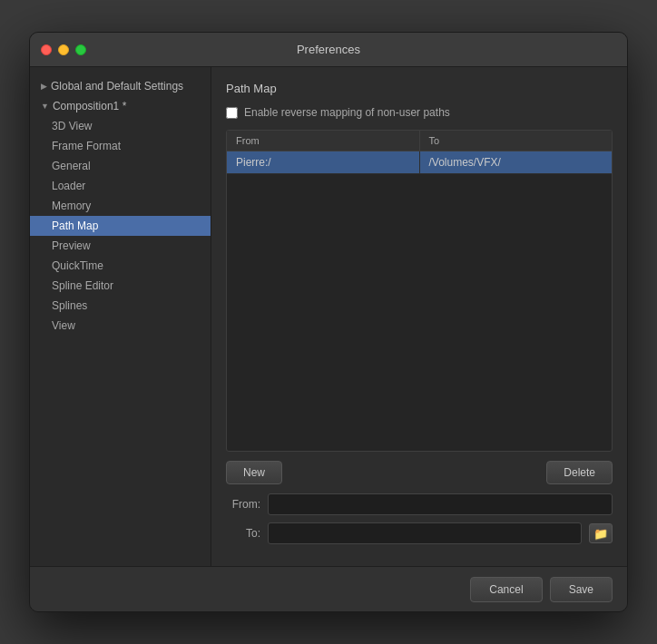 The image size is (657, 644). Describe the element at coordinates (69, 186) in the screenshot. I see `sidebar-item-label: Loader` at that location.